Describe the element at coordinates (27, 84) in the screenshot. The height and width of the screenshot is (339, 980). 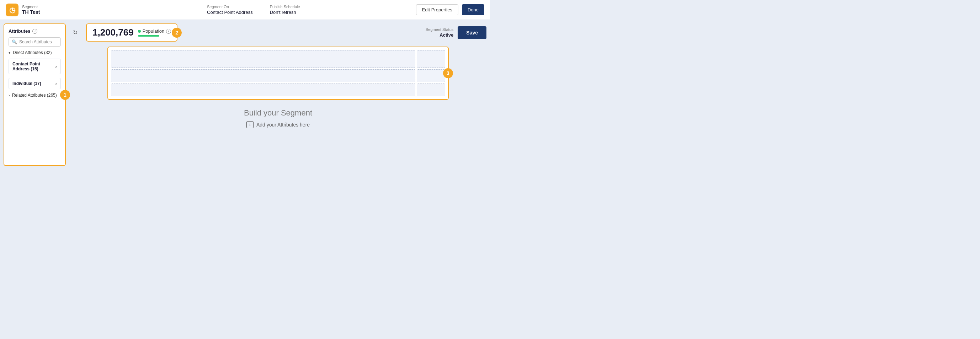
I see `individual-label: Individual (17)` at that location.